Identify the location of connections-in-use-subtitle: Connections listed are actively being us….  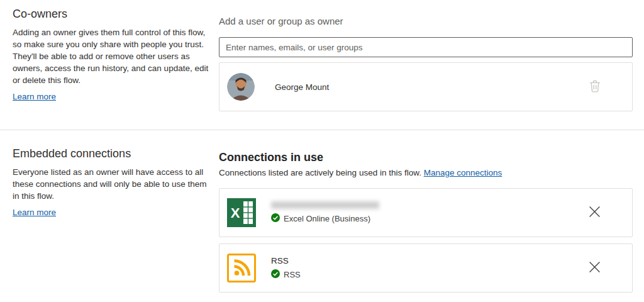
(426, 173).